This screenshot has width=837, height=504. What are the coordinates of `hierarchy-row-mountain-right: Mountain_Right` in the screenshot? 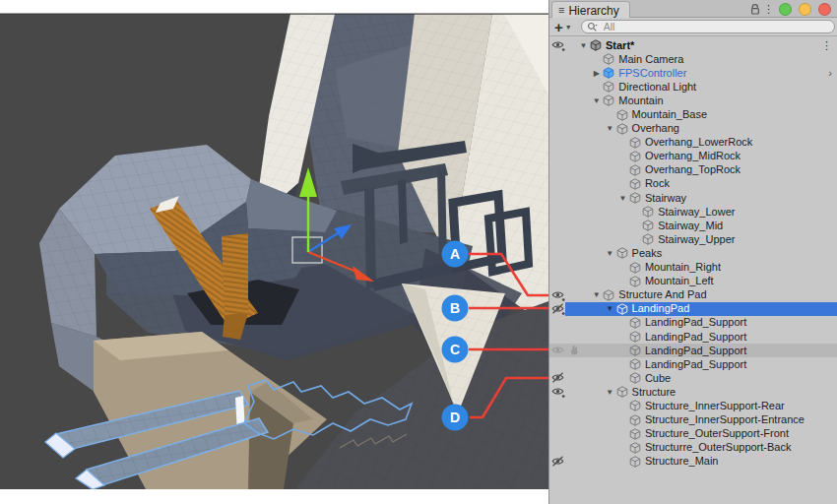 It's located at (693, 268).